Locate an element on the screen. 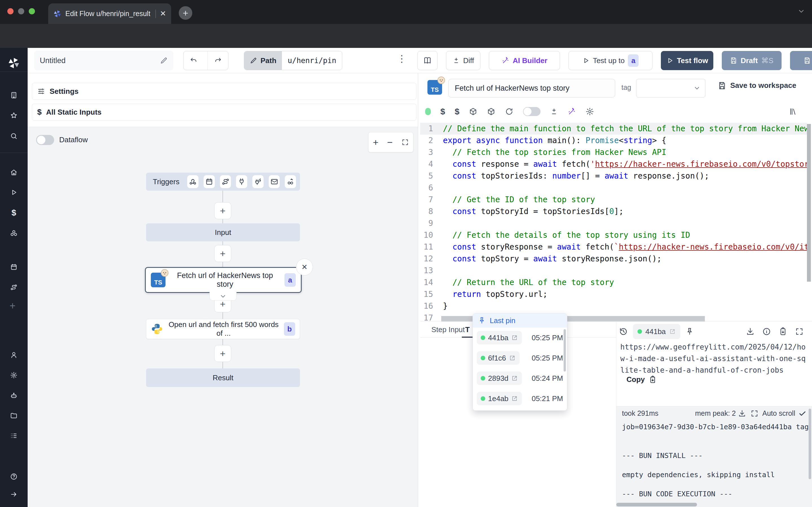 The height and width of the screenshot is (507, 812). history-icon is located at coordinates (623, 331).